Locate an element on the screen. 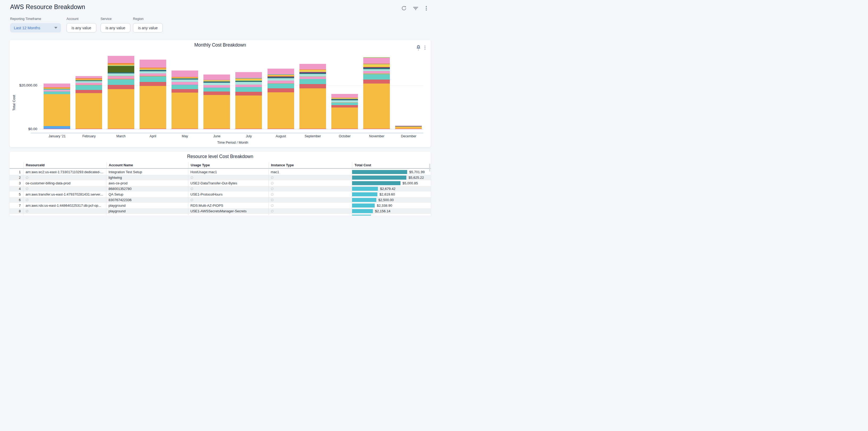  bar-segment-yellow is located at coordinates (377, 65).